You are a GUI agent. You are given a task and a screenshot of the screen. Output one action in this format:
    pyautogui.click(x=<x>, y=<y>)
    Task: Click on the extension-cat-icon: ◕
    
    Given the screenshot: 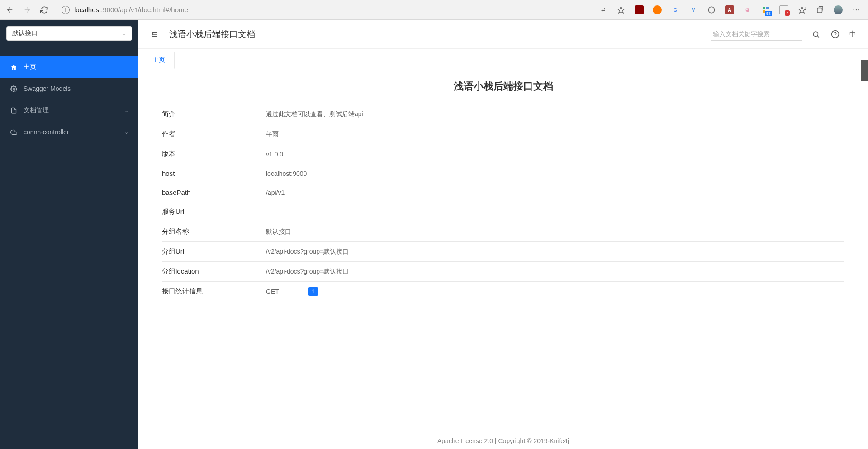 What is the action you would take?
    pyautogui.click(x=748, y=10)
    